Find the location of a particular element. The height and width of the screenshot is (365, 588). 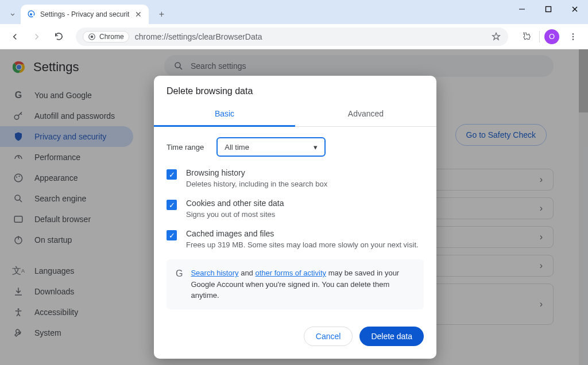

tab-advanced: Advanced is located at coordinates (366, 114).